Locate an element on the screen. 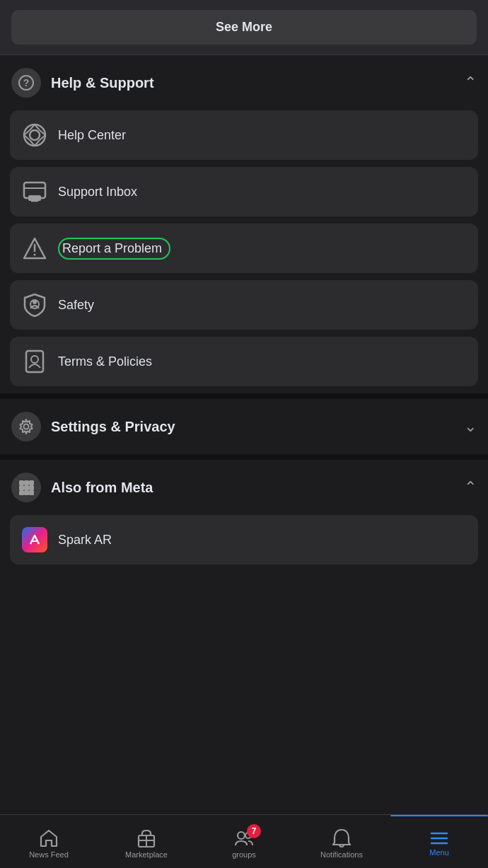  help-support-chevron: ⌃ is located at coordinates (470, 83).